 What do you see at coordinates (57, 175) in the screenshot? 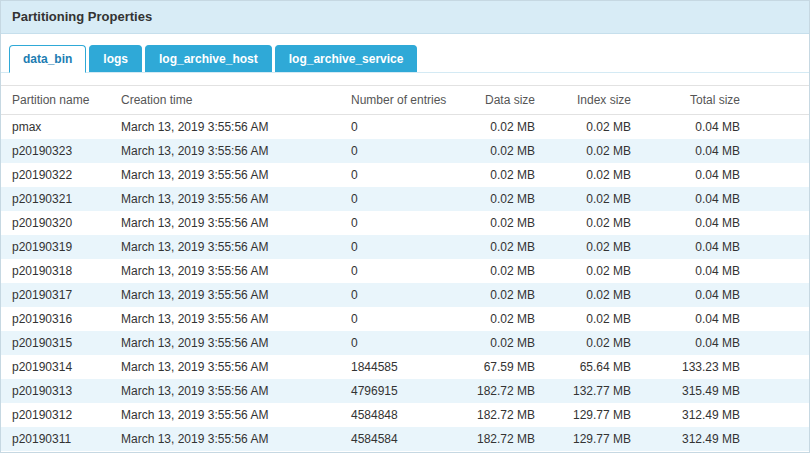
I see `table-cell: p20190322` at bounding box center [57, 175].